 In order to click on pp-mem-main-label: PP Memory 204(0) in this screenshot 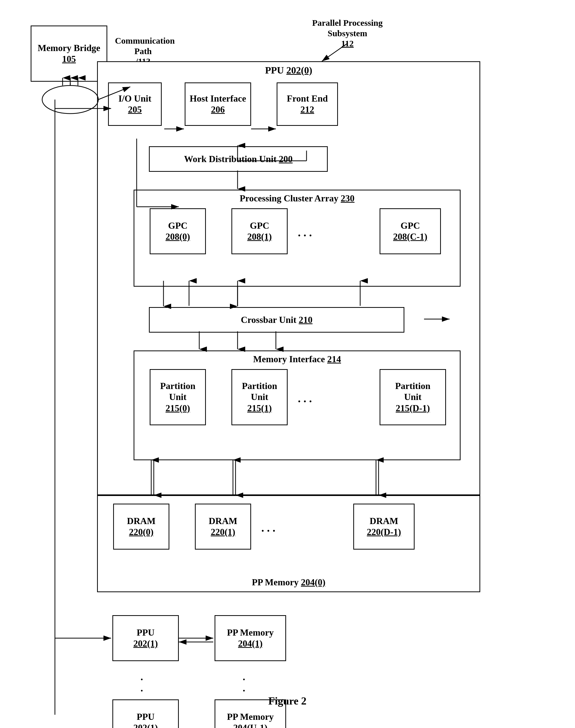, I will do `click(289, 582)`.